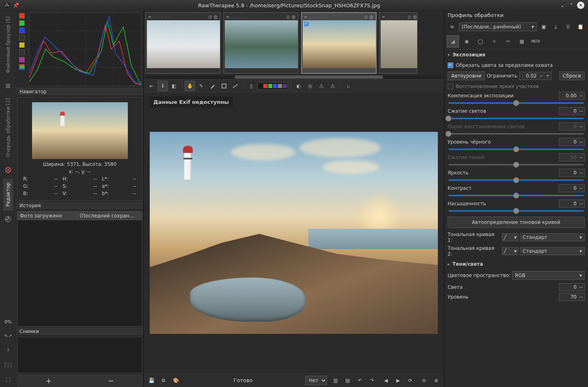  Describe the element at coordinates (176, 381) in the screenshot. I see `external-editor-icon: 🎨` at that location.